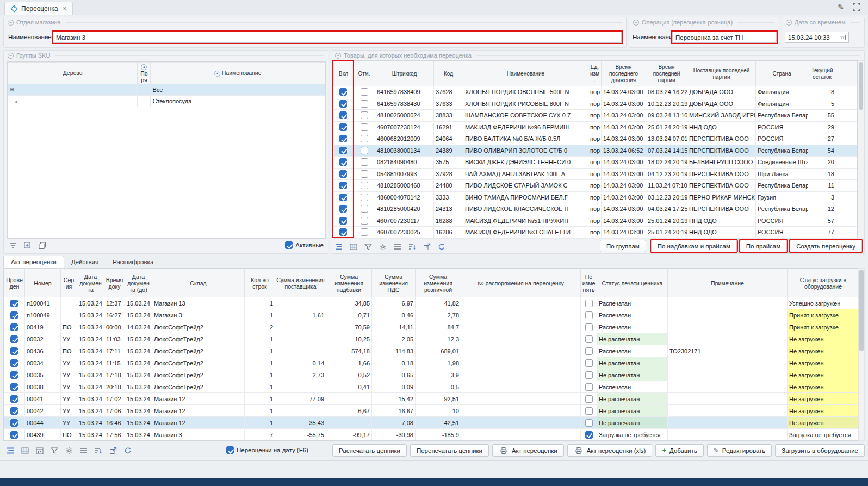  What do you see at coordinates (139, 411) in the screenshot?
I see `cell-date_to: 15.03.24` at bounding box center [139, 411].